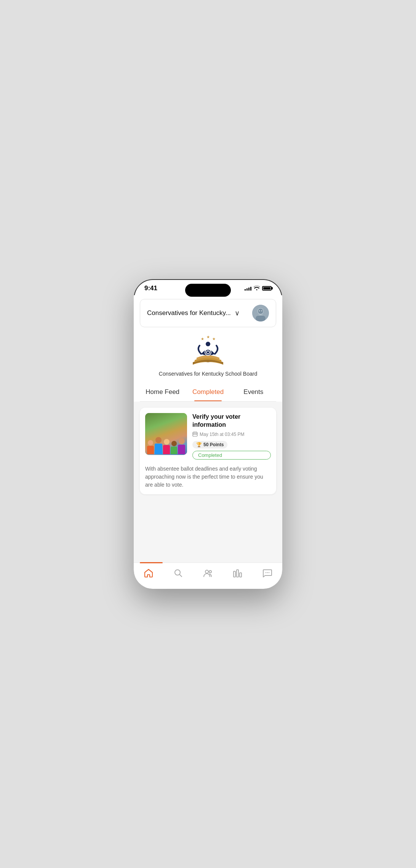 The width and height of the screenshot is (416, 868). What do you see at coordinates (208, 480) in the screenshot?
I see `card-description: With absentee ballot deadlines and early…` at bounding box center [208, 480].